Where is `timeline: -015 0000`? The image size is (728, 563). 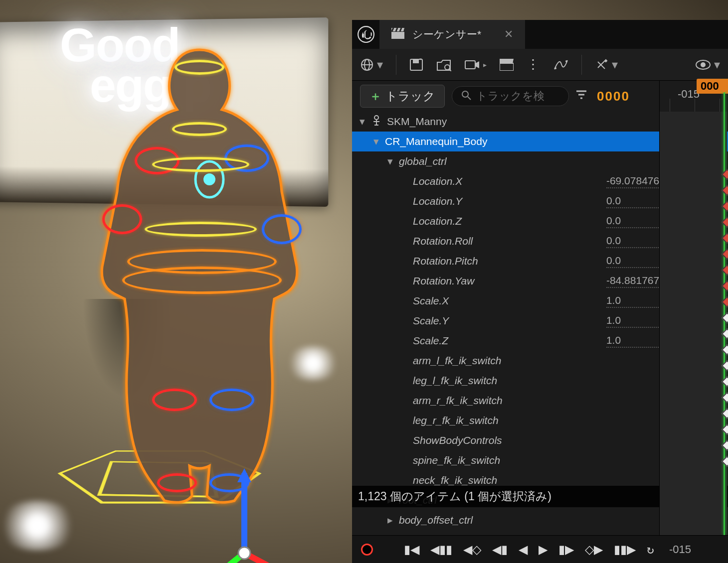
timeline: -015 0000 is located at coordinates (693, 308).